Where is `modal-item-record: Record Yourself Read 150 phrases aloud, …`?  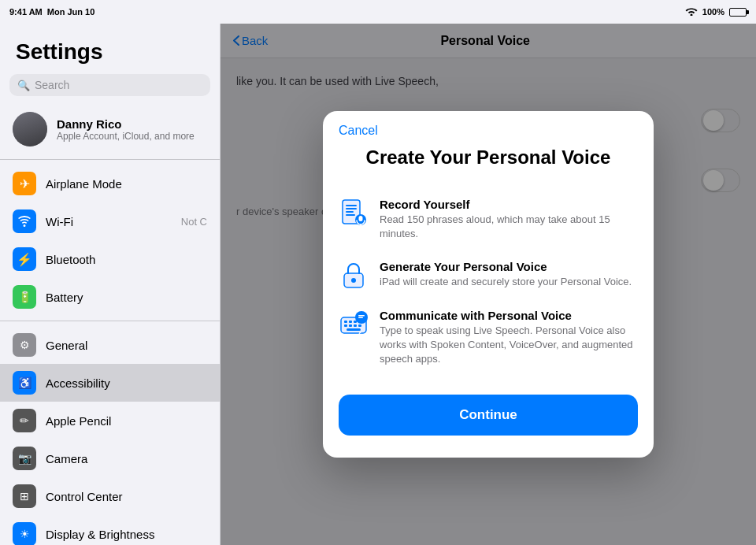
modal-item-record: Record Yourself Read 150 phrases aloud, … is located at coordinates (488, 219).